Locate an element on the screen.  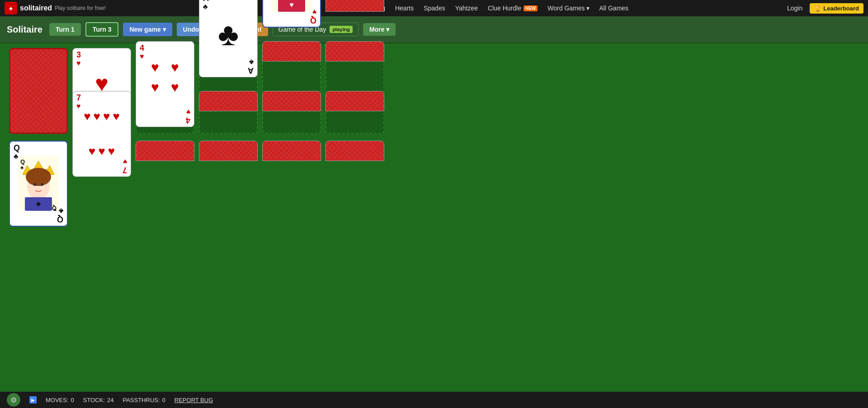
queen-clubs-card: Q ♣ is located at coordinates (38, 184).